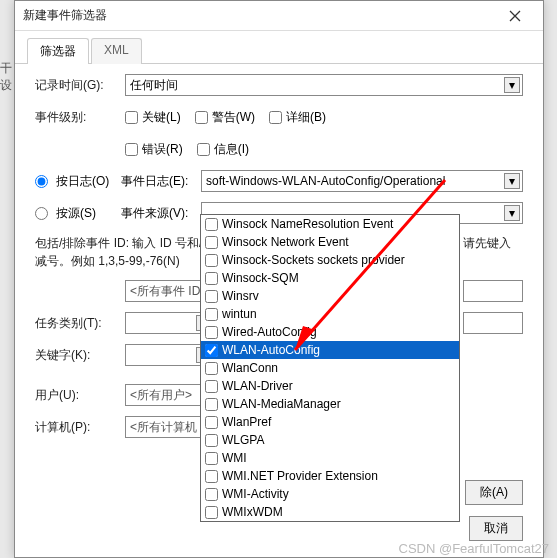  Describe the element at coordinates (282, 404) in the screenshot. I see `dropdown-item-label: WLAN-MediaManager` at that location.